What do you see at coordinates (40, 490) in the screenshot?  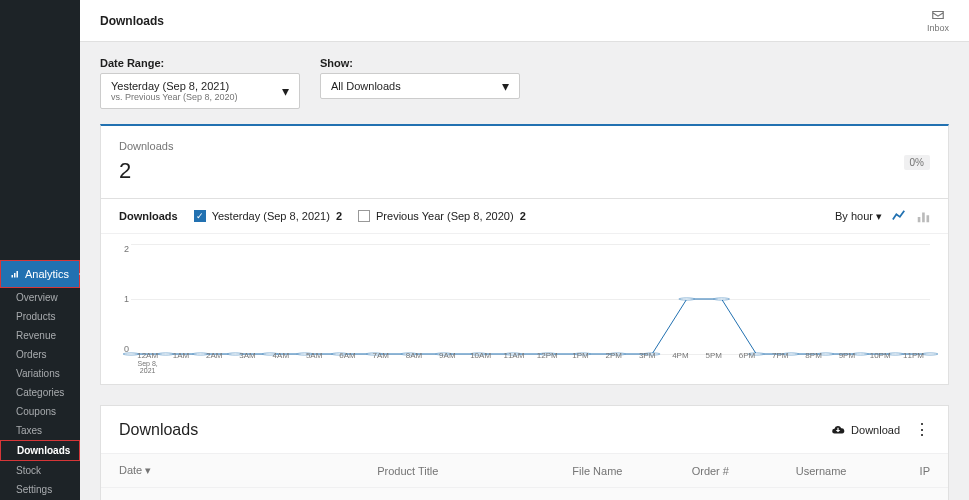 I see `sidebar-sub-settings: Settings` at bounding box center [40, 490].